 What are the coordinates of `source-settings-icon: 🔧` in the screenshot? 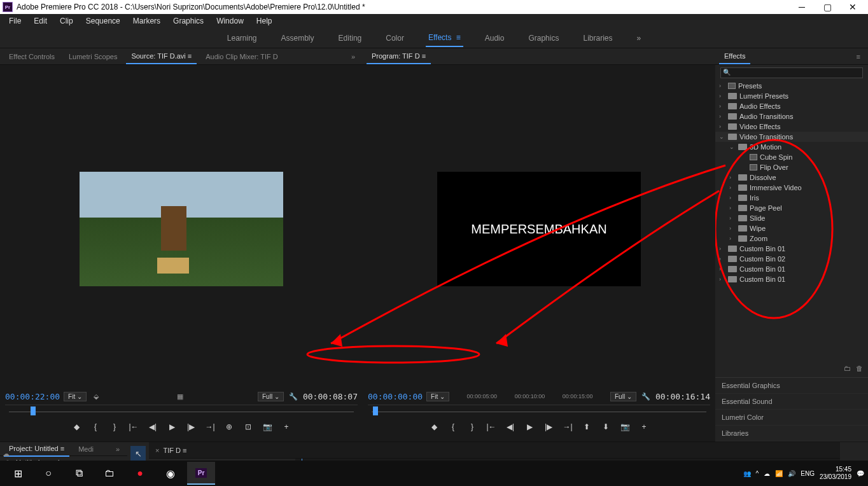 It's located at (293, 396).